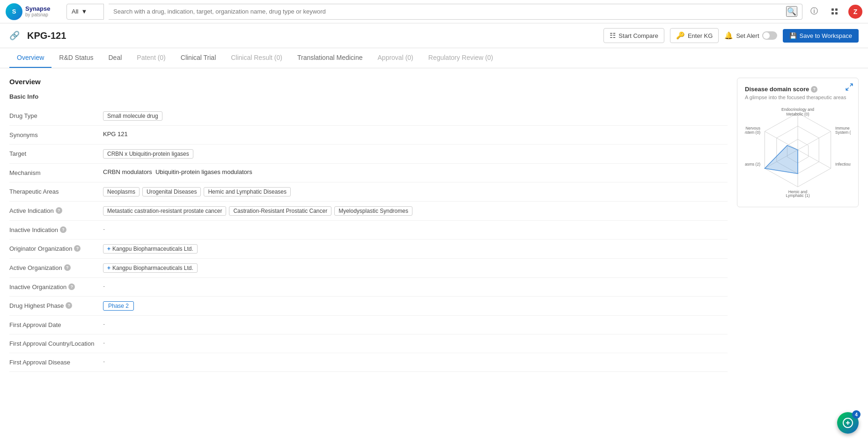 The image size is (868, 443). What do you see at coordinates (415, 211) in the screenshot?
I see `value-active-indication: Metastatic castration-resistant prostate…` at bounding box center [415, 211].